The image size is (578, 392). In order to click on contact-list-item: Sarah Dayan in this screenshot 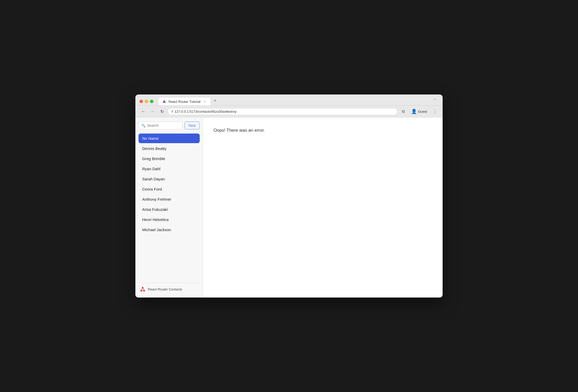, I will do `click(169, 179)`.